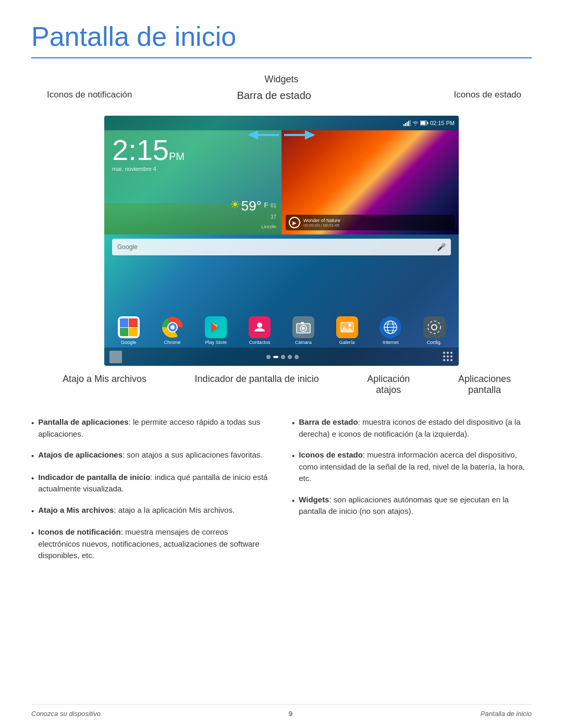 The height and width of the screenshot is (728, 563). What do you see at coordinates (104, 385) in the screenshot?
I see `label-files: Atajo a Mis archivos` at bounding box center [104, 385].